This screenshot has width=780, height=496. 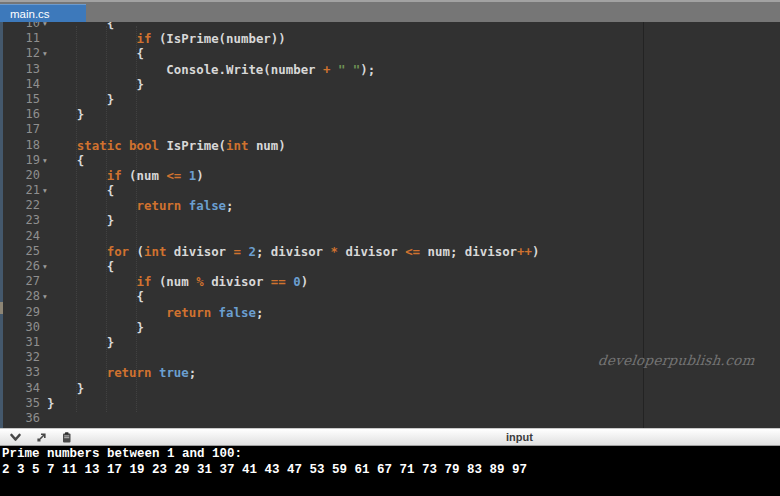 What do you see at coordinates (122, 372) in the screenshot?
I see `code-text: return true;` at bounding box center [122, 372].